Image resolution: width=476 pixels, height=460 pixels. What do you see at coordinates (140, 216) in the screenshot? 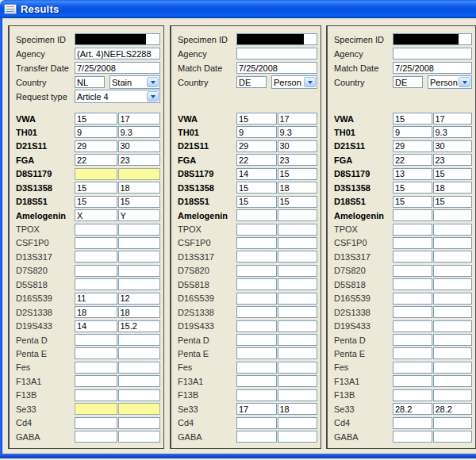
I see `allele-field: Y` at bounding box center [140, 216].